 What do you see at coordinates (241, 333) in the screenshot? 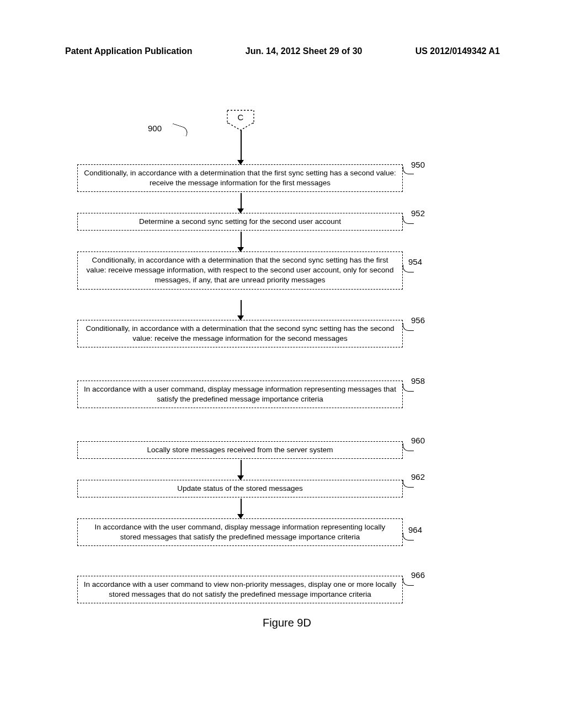
I see `step-956-text: Conditionally, in accordance with a dete…` at bounding box center [241, 333].